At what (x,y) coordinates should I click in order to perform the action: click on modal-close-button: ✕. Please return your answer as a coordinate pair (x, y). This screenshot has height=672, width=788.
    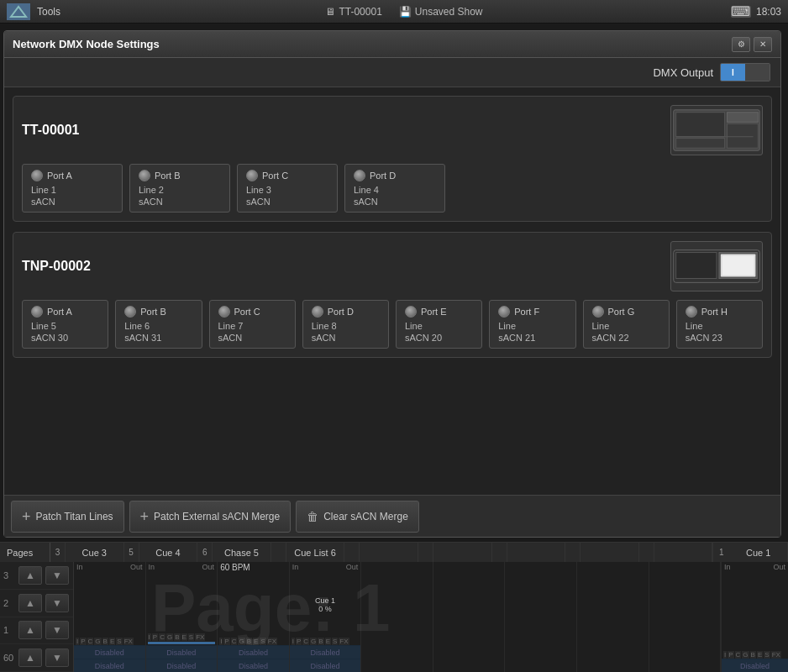
    Looking at the image, I should click on (763, 45).